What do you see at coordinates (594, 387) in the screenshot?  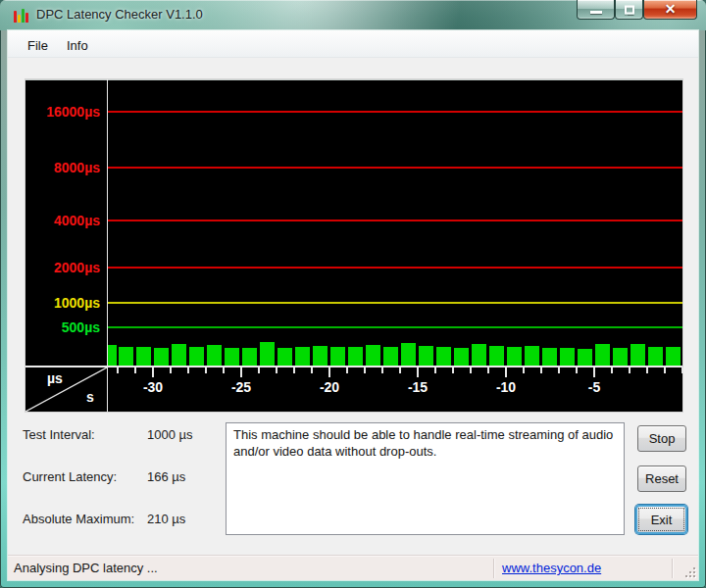 I see `x-tick-label: -5` at bounding box center [594, 387].